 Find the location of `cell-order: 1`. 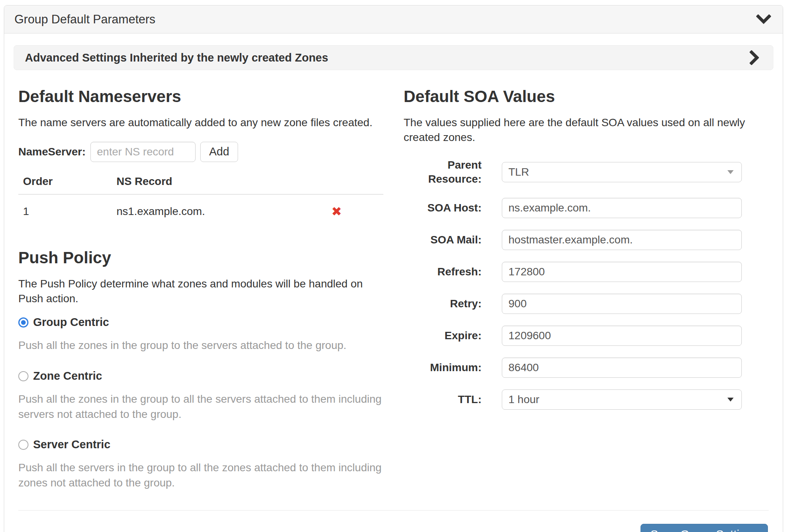

cell-order: 1 is located at coordinates (65, 209).